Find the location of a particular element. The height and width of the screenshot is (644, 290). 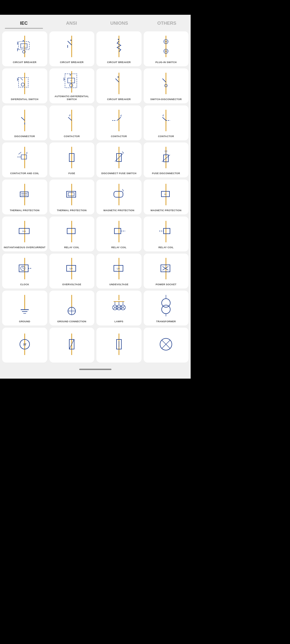

card-lamp-x is located at coordinates (166, 345).